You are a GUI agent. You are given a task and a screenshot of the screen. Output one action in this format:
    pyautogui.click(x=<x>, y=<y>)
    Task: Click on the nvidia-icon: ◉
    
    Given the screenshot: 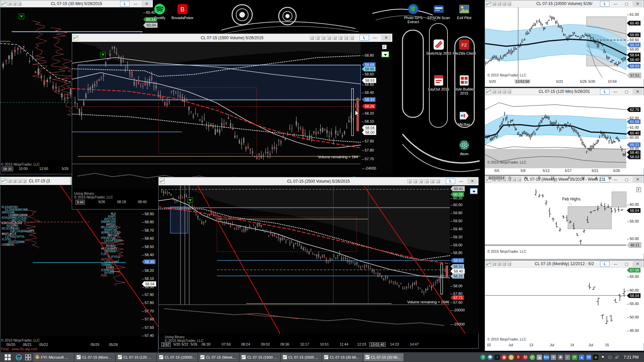 What is the action you would take?
    pyautogui.click(x=596, y=357)
    